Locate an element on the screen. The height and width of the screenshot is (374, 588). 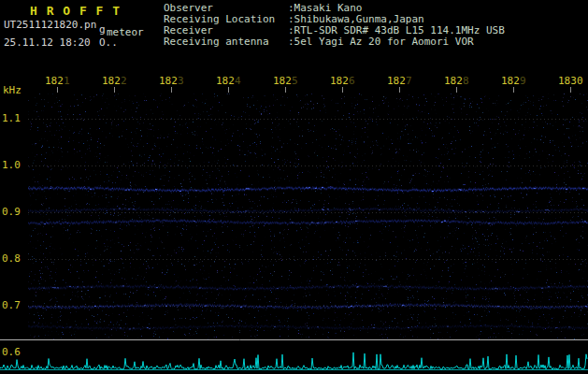
datetime-label: 25.11.12 18:20 is located at coordinates (47, 43).